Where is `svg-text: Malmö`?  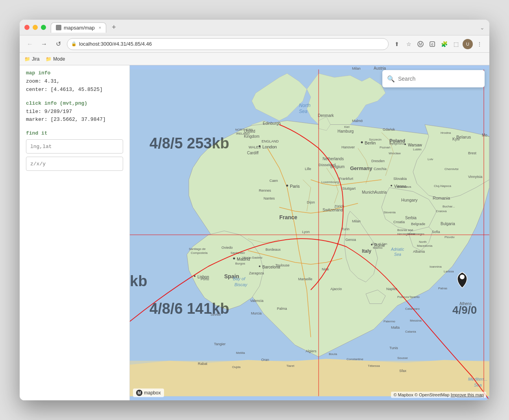 svg-text: Malmö is located at coordinates (357, 121).